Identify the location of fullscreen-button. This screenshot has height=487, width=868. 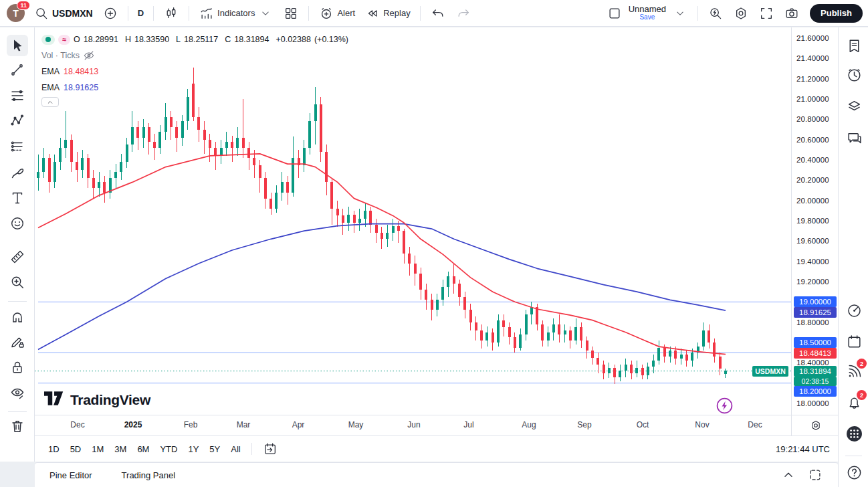
(766, 13).